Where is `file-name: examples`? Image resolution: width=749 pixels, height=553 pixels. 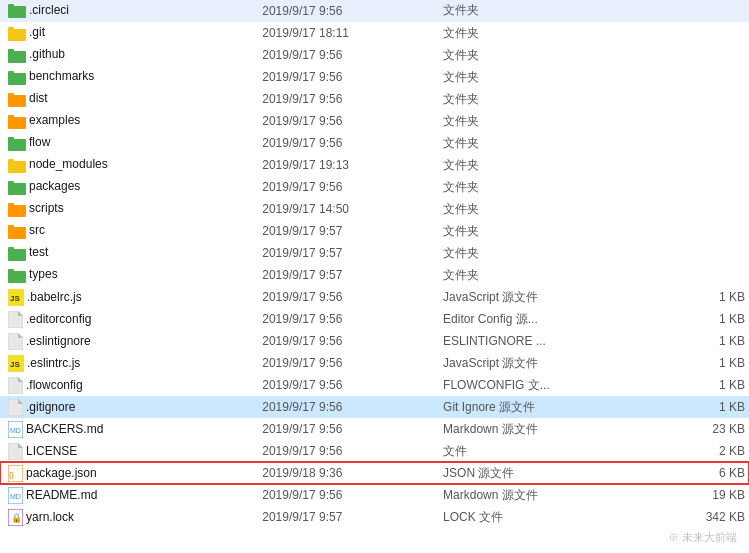 file-name: examples is located at coordinates (54, 120).